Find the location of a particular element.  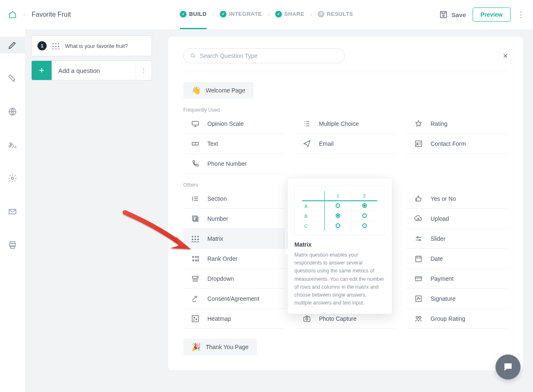

rank-icon is located at coordinates (195, 259).